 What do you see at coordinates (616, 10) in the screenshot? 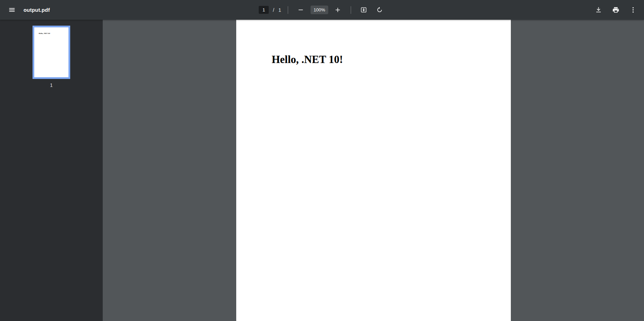
I see `print-button` at bounding box center [616, 10].